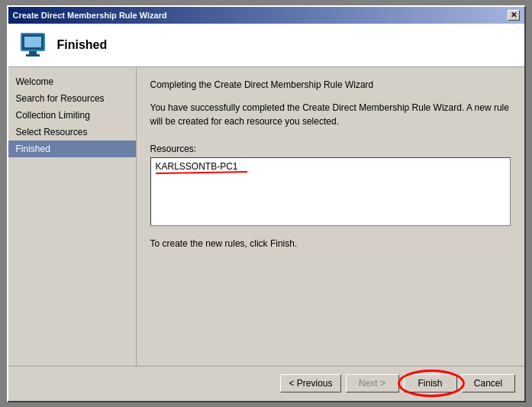 Image resolution: width=532 pixels, height=407 pixels. Describe the element at coordinates (72, 132) in the screenshot. I see `sidebar-item-select-resources: Select Resources` at that location.